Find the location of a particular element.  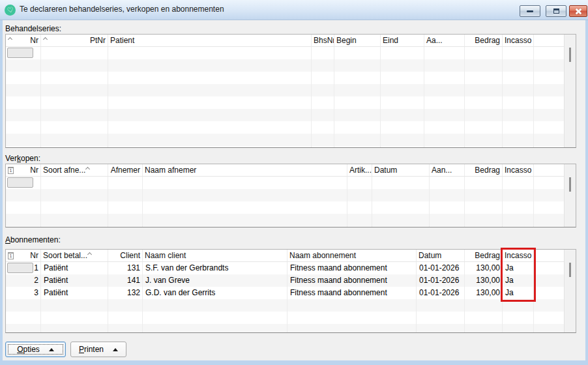

column-header-label: Artik... is located at coordinates (360, 170).